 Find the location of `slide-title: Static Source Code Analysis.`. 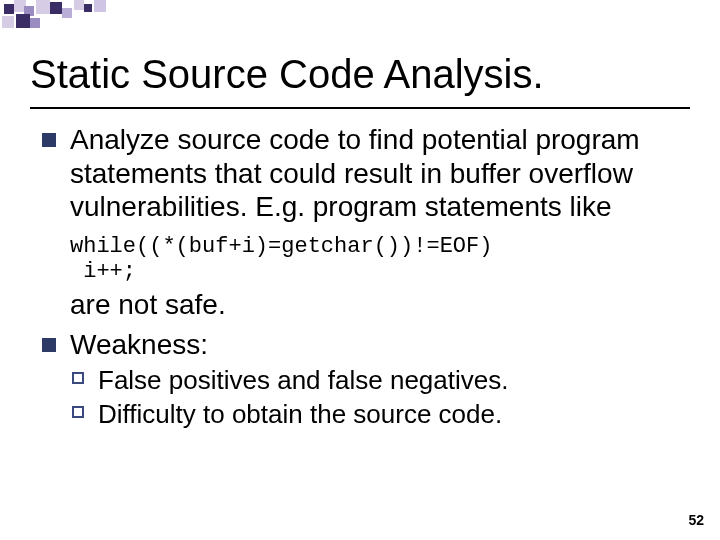

slide-title: Static Source Code Analysis. is located at coordinates (360, 74).